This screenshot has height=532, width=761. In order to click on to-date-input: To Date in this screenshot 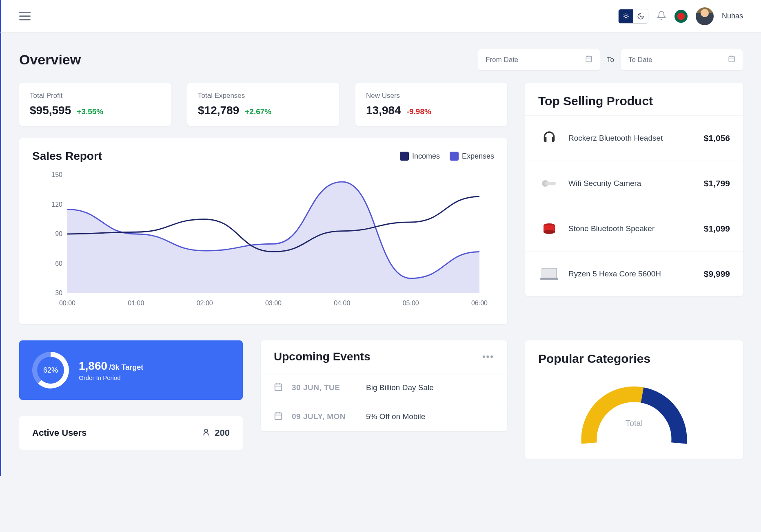, I will do `click(682, 60)`.